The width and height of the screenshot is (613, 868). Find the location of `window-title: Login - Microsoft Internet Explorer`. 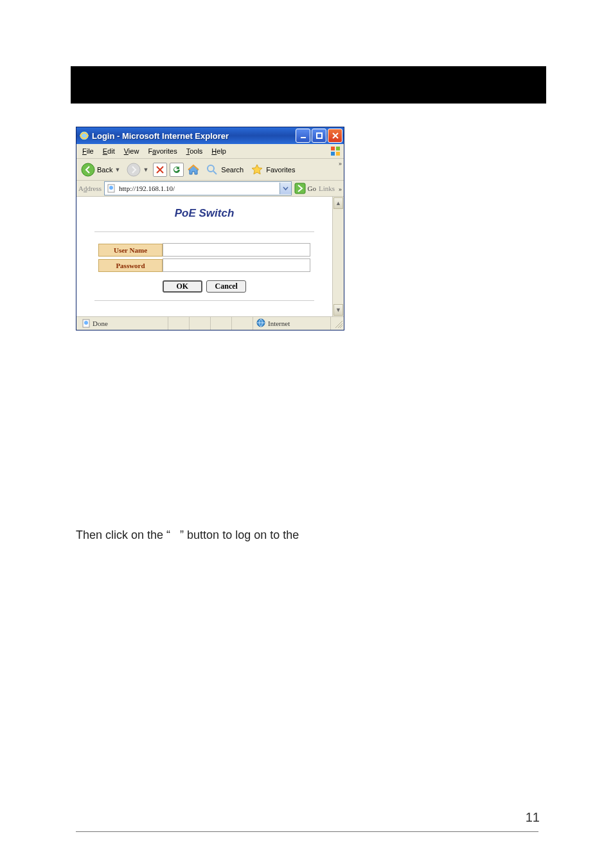

window-title: Login - Microsoft Internet Explorer is located at coordinates (193, 136).